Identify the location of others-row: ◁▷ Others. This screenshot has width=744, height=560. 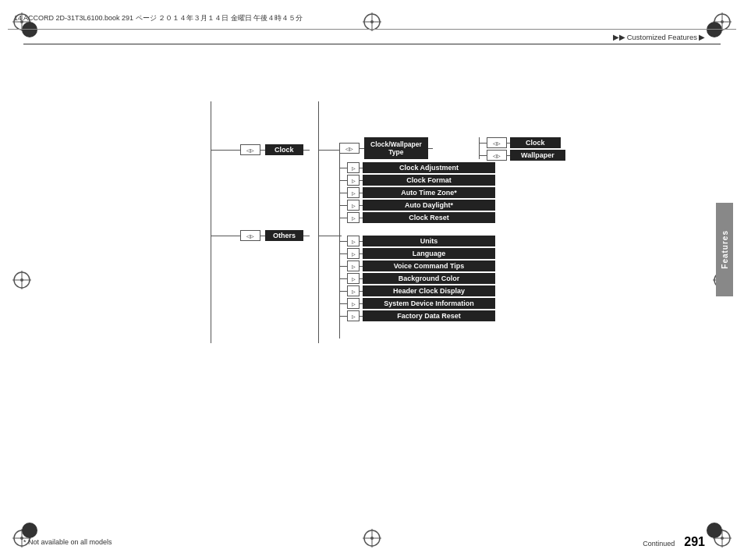
(275, 236).